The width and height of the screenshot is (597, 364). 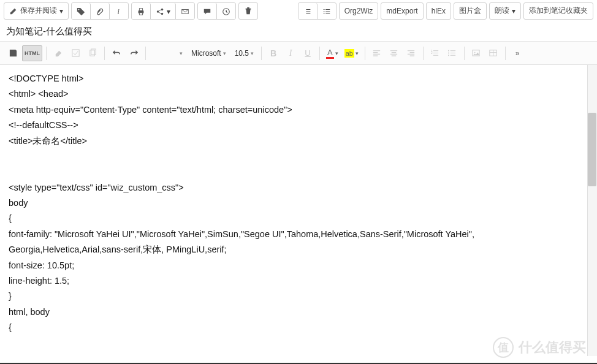 What do you see at coordinates (558, 11) in the screenshot?
I see `add-to-favorites-button: 添加到笔记收藏夹` at bounding box center [558, 11].